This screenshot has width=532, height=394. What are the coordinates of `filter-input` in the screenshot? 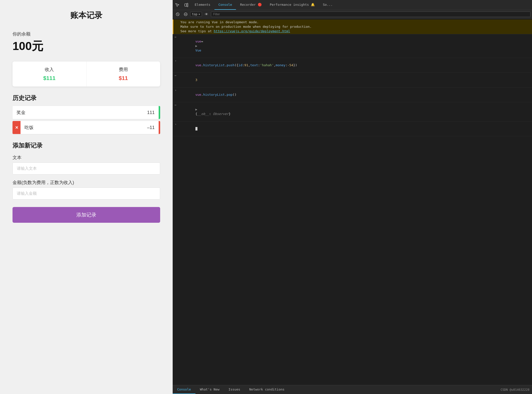 It's located at (371, 14).